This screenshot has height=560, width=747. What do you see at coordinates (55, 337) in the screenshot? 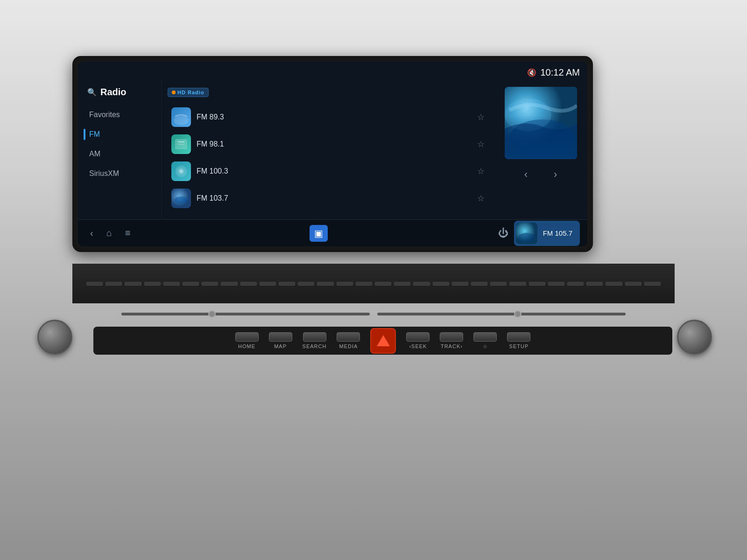
I see `left-knob` at bounding box center [55, 337].